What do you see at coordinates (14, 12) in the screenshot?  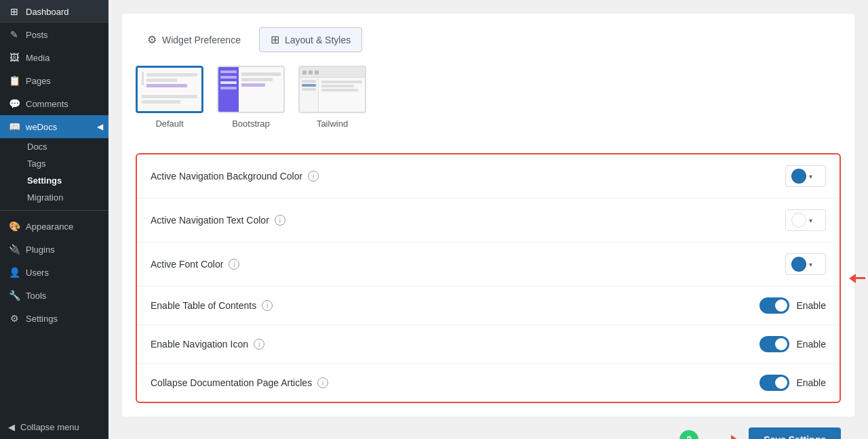 I see `dashboard-icon: ⊞` at bounding box center [14, 12].